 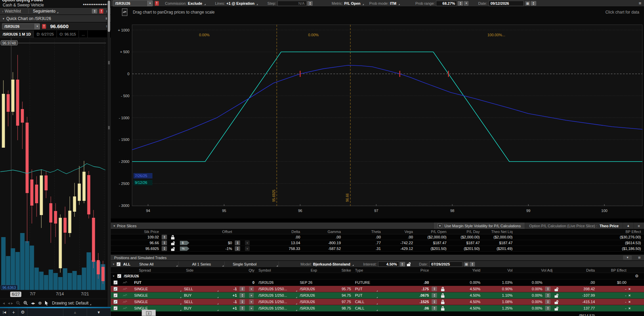 What do you see at coordinates (404, 302) in the screenshot?
I see `price-value: .1525` at bounding box center [404, 302].